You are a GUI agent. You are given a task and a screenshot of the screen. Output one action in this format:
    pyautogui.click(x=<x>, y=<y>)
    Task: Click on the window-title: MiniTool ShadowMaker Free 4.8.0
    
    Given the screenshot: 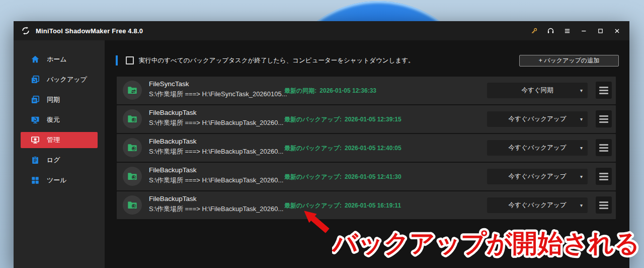 What is the action you would take?
    pyautogui.click(x=90, y=31)
    